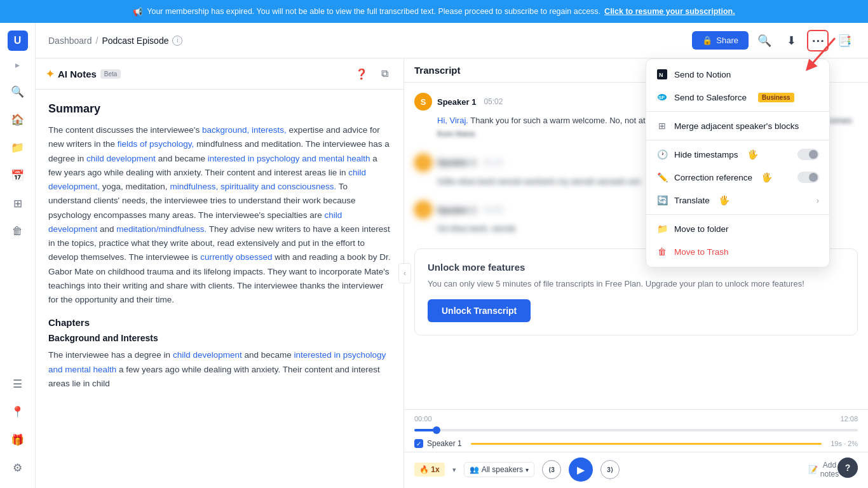  I want to click on header: Dashboard / Podcast Episode i 🔒 Share 🔍 …, so click(452, 41).